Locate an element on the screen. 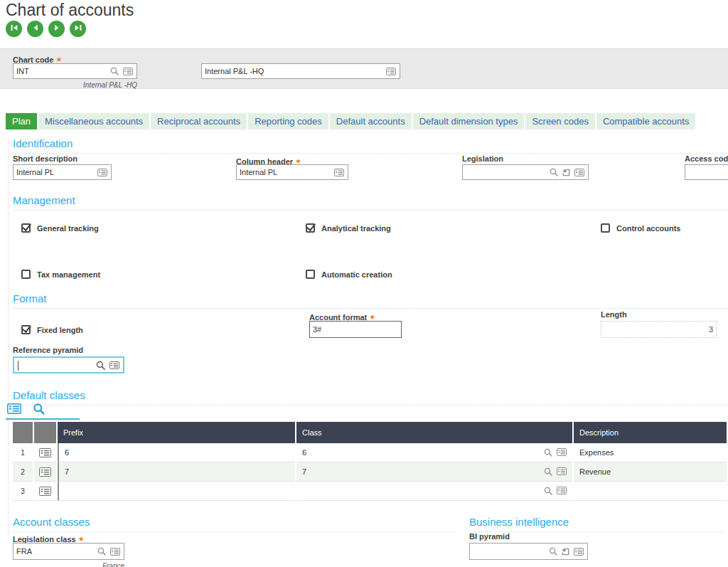  bi-pyramid-input is located at coordinates (509, 551).